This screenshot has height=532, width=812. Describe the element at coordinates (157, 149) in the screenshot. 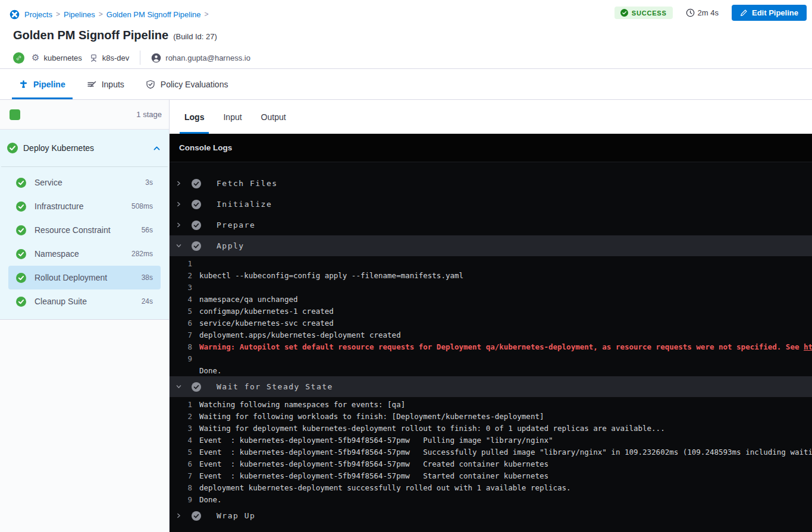

I see `chevron-up-icon` at that location.